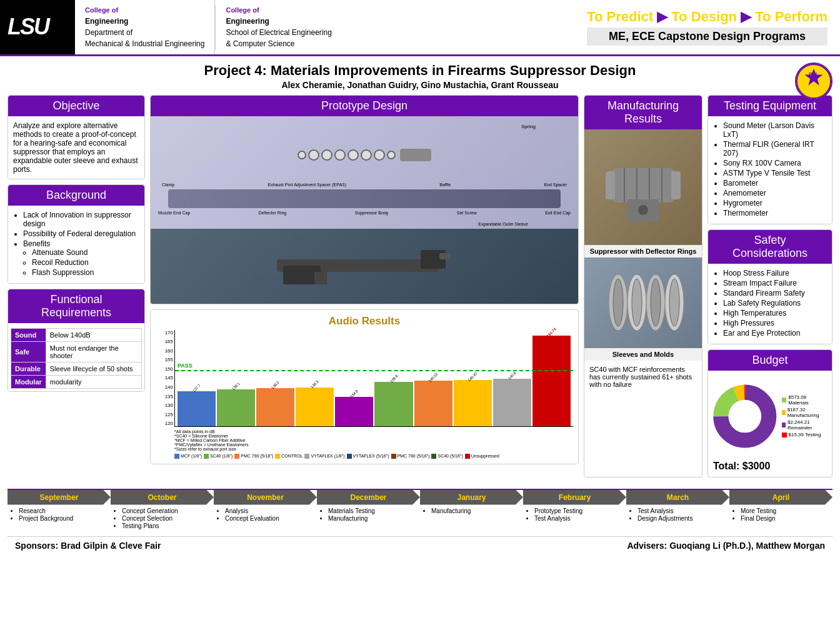  I want to click on list-item: Hygrometer, so click(775, 203).